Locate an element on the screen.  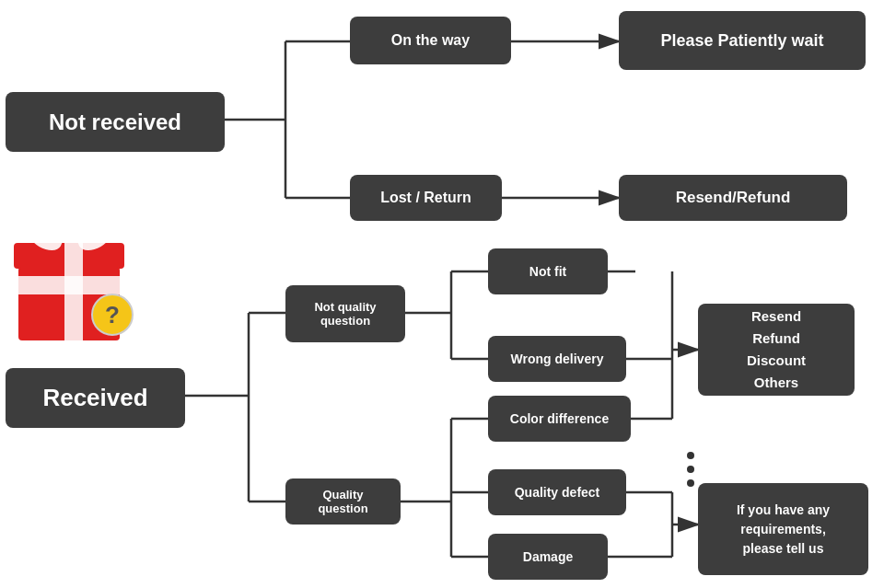
lost-return-box: Lost / Return is located at coordinates (425, 198).